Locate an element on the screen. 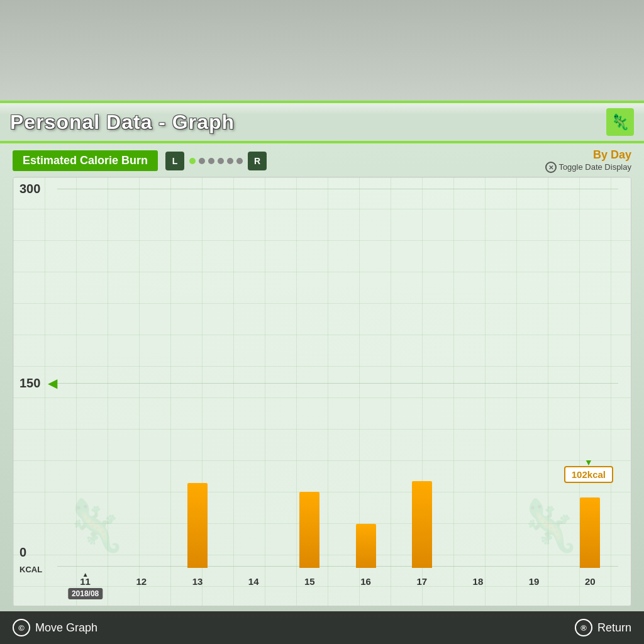  arrow-150: ◀ is located at coordinates (53, 383).